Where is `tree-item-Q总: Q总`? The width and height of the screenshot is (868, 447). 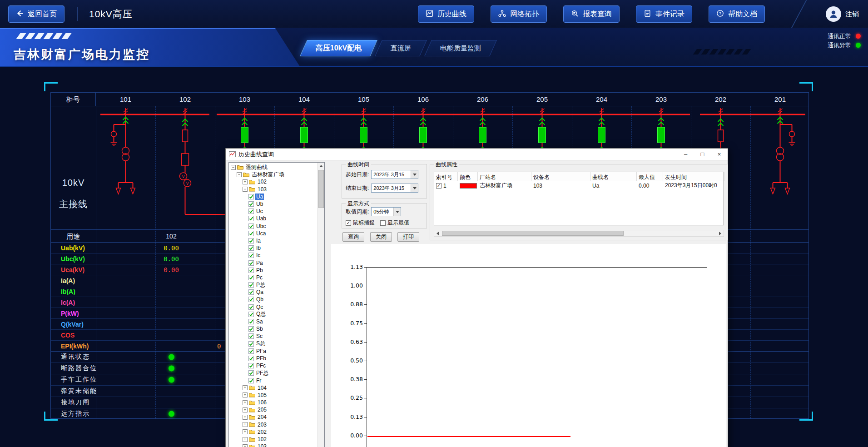 tree-item-Q总: Q总 is located at coordinates (273, 314).